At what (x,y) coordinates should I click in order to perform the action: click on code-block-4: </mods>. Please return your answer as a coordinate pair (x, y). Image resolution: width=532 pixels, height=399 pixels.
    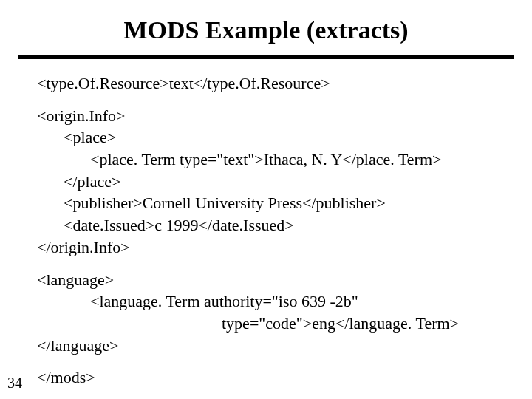
    Looking at the image, I should click on (273, 378).